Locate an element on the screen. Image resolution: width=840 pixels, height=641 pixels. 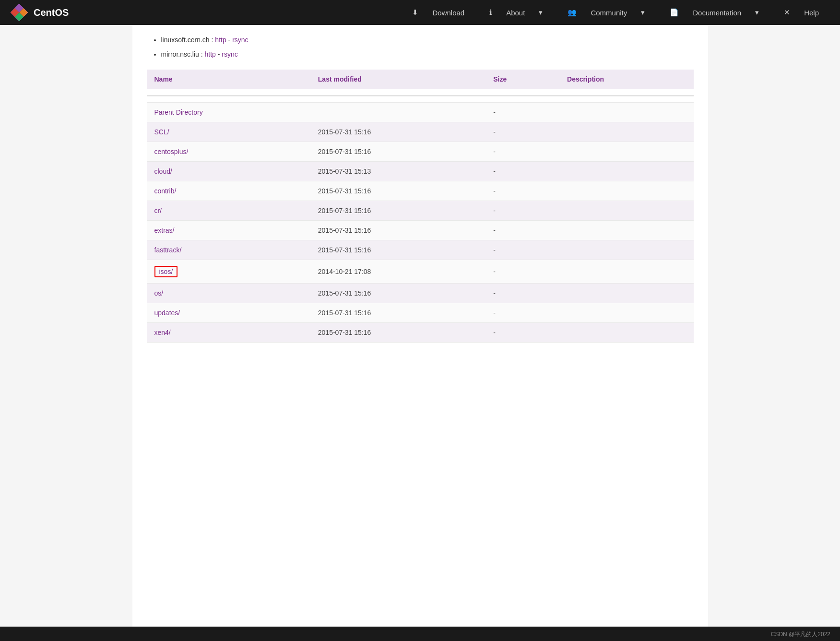
dir-link: fasttrack/ is located at coordinates (168, 250).